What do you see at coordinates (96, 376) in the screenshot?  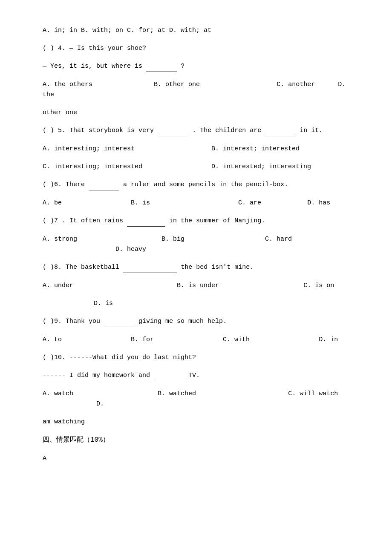 I see `q10-answer1: ------ I did my homework and` at bounding box center [96, 376].